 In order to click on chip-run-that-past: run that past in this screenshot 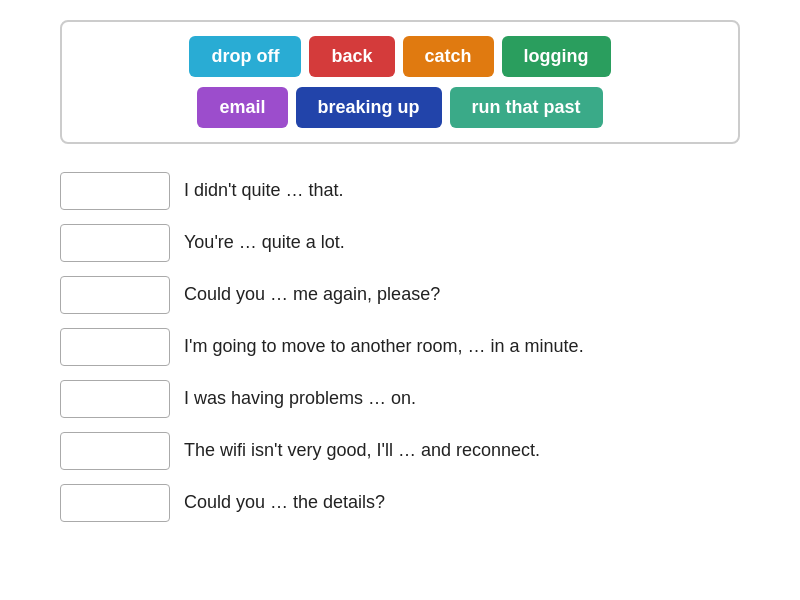, I will do `click(526, 108)`.